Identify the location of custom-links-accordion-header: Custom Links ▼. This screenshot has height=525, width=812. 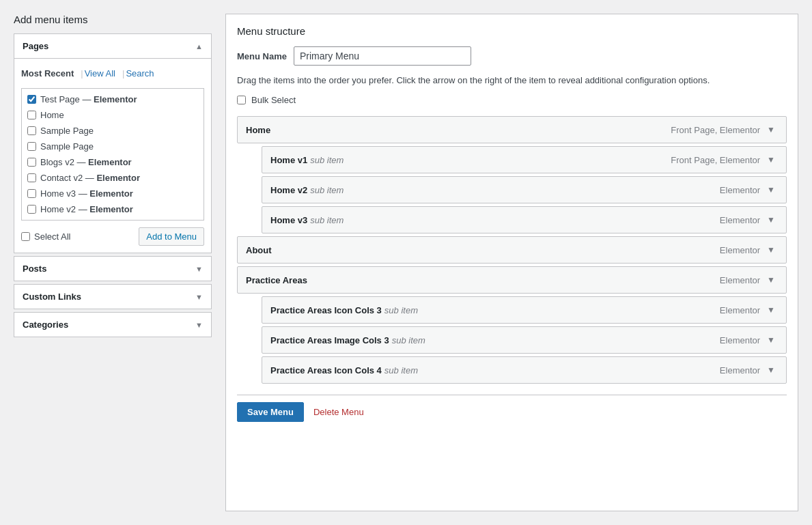
(113, 296).